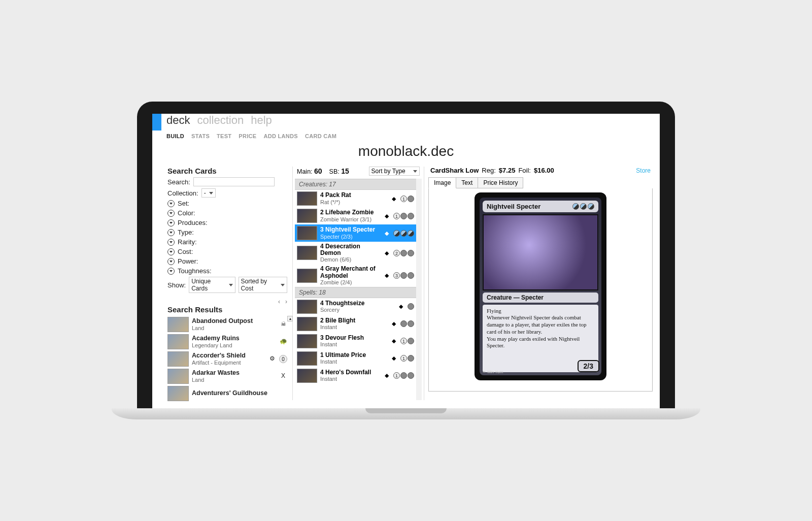 The height and width of the screenshot is (521, 812). I want to click on search-panel: Search Cards Search: Collection: - Set:C…, so click(224, 283).